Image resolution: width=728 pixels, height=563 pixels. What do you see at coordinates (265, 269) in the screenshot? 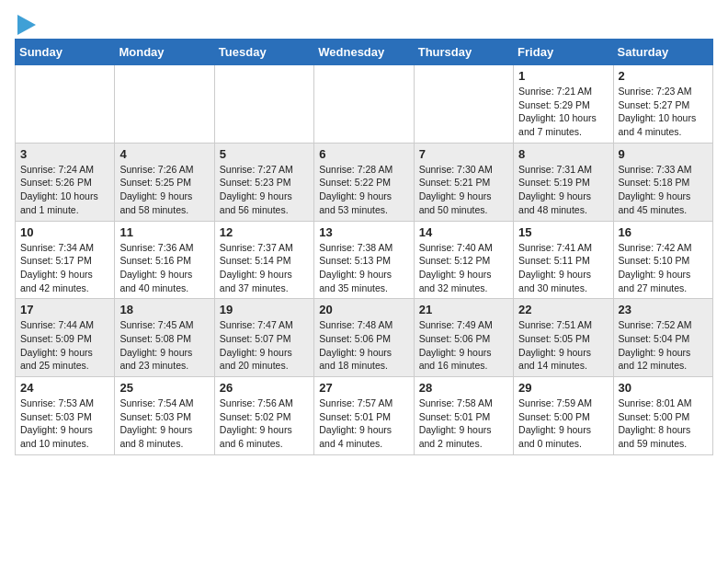
I see `day-info: Sunrise: 7:37 AMSunset: 5:14 PMDaylight:…` at bounding box center [265, 269].